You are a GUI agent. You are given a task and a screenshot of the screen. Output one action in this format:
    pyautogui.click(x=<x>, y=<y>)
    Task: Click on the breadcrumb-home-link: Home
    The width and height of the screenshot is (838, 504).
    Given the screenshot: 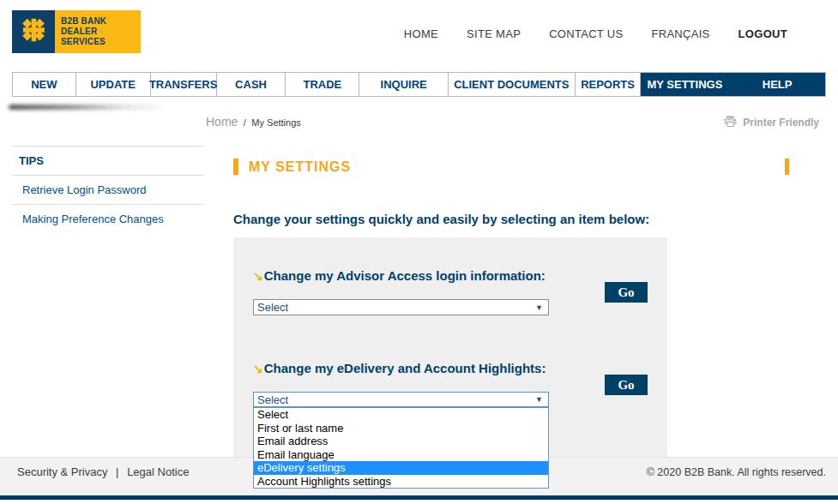 What is the action you would take?
    pyautogui.click(x=221, y=122)
    